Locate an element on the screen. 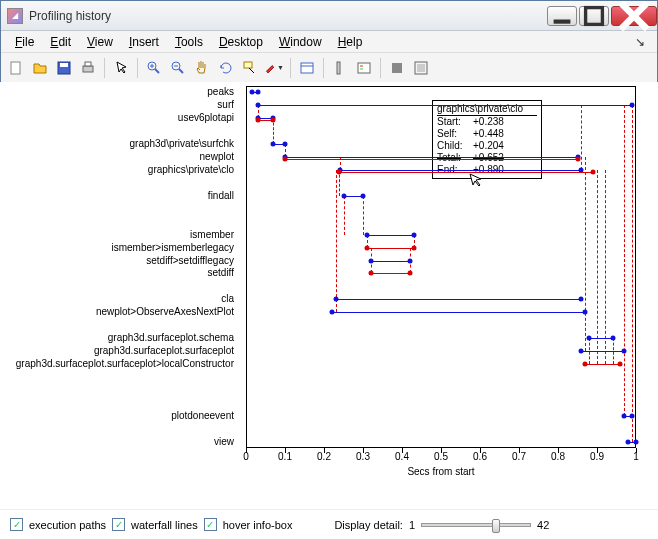  save-icon is located at coordinates (64, 68).